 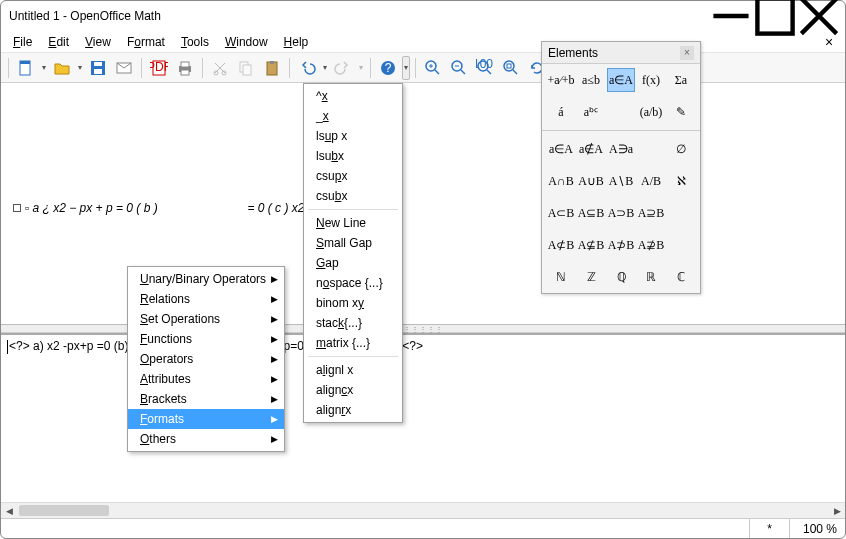 What do you see at coordinates (561, 112) in the screenshot?
I see `elements-cell: á` at bounding box center [561, 112].